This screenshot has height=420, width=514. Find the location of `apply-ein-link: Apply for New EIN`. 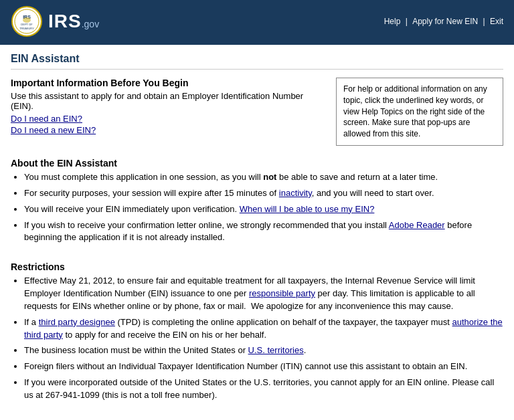

apply-ein-link: Apply for New EIN is located at coordinates (445, 21).